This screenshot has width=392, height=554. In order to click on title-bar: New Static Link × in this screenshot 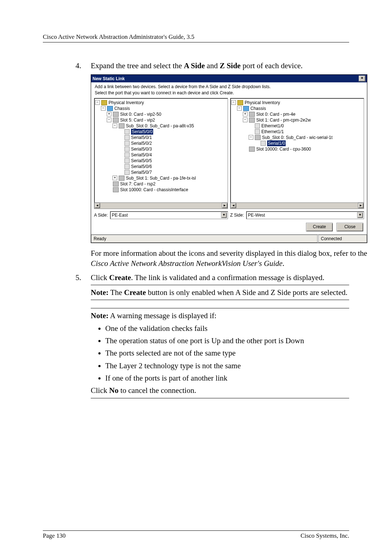, I will do `click(229, 78)`.